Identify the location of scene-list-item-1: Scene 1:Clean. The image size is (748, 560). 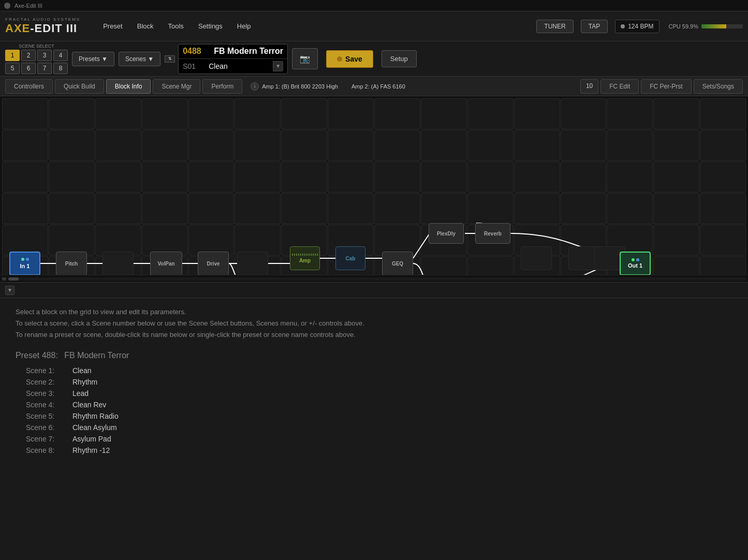
(379, 371).